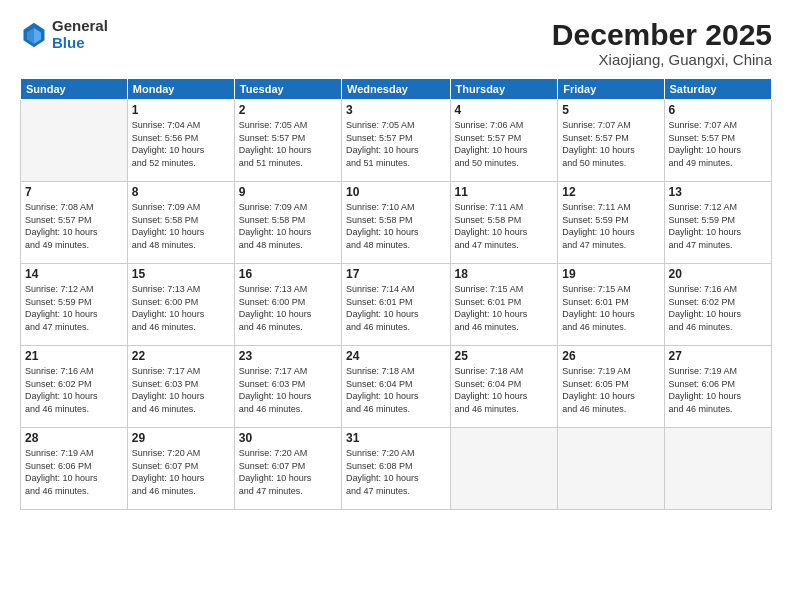 This screenshot has width=792, height=612. I want to click on col-header-saturday: Saturday, so click(718, 90).